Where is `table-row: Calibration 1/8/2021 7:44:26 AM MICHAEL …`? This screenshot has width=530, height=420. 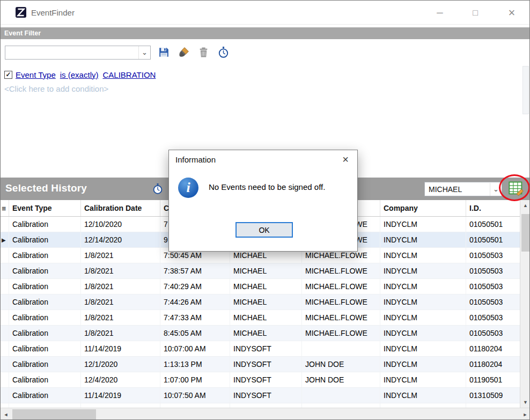
table-row: Calibration 1/8/2021 7:44:26 AM MICHAEL … is located at coordinates (260, 303).